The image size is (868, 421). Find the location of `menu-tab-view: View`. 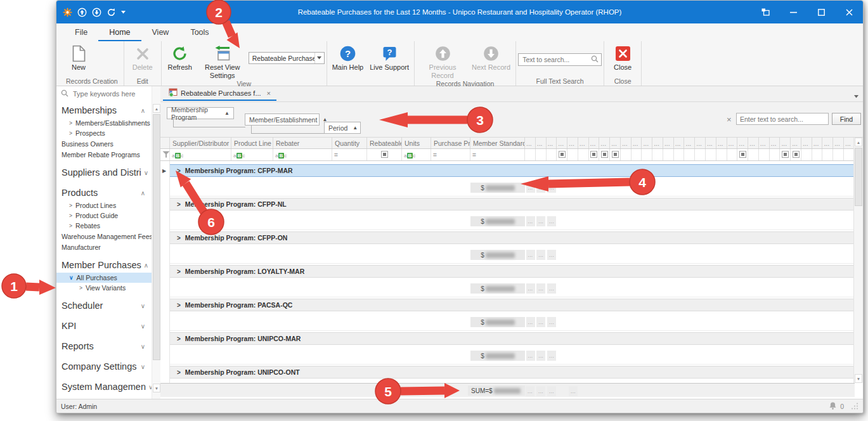

menu-tab-view: View is located at coordinates (161, 33).